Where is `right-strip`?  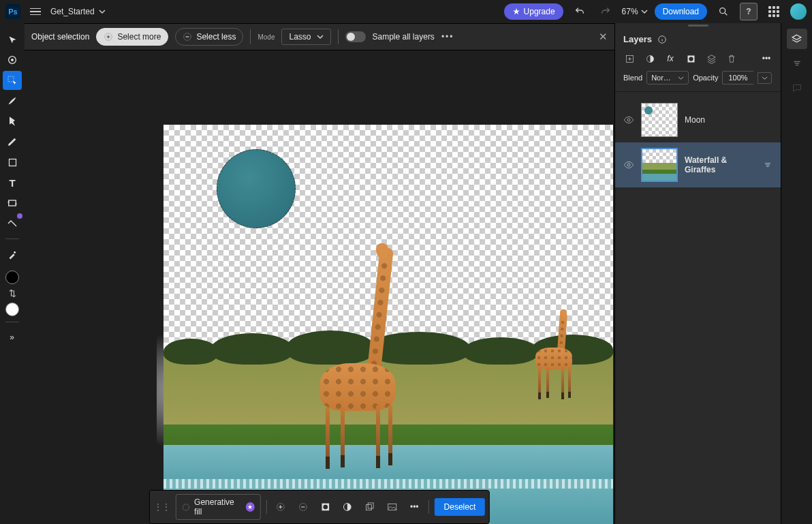 right-strip is located at coordinates (796, 274).